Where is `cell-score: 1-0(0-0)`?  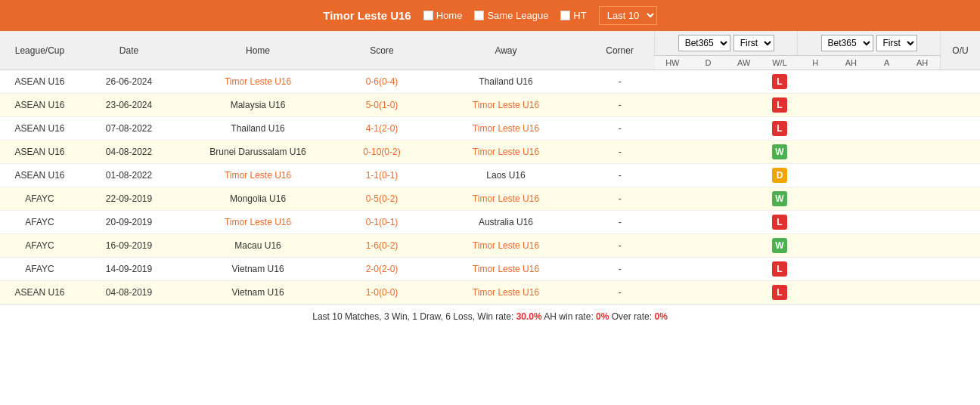
cell-score: 1-0(0-0) is located at coordinates (382, 293).